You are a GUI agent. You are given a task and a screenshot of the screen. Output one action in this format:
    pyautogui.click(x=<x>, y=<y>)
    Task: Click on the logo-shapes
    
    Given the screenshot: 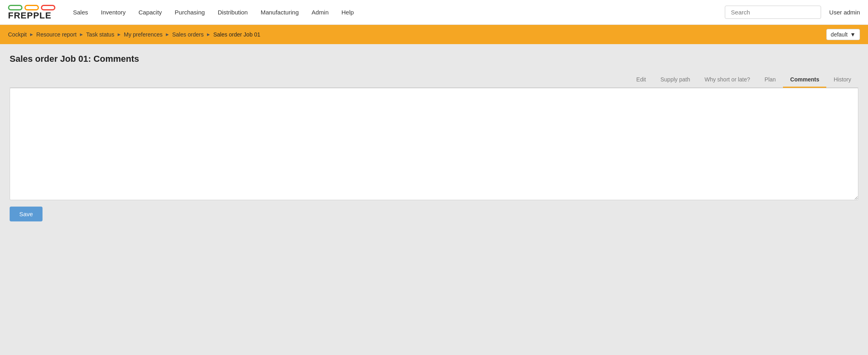 What is the action you would take?
    pyautogui.click(x=32, y=8)
    